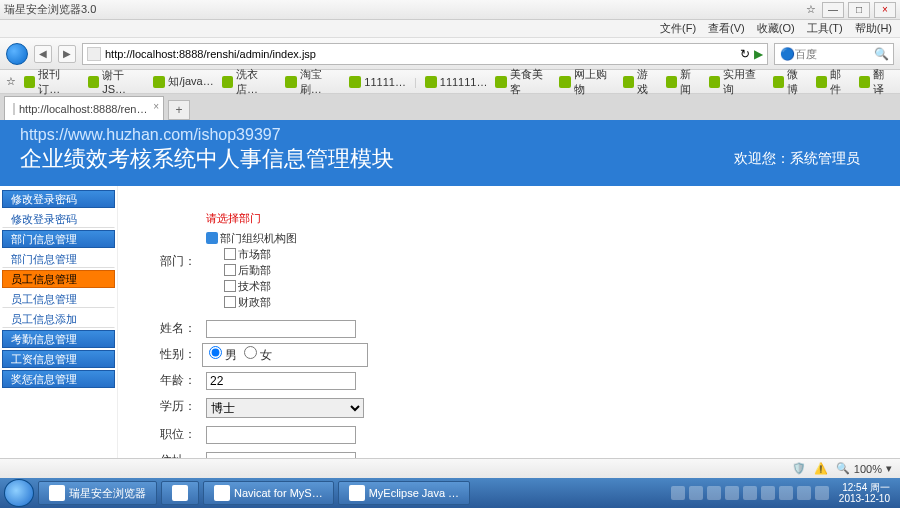 Image resolution: width=900 pixels, height=508 pixels. What do you see at coordinates (864, 468) in the screenshot?
I see `zoom-control: 🔍 100% ▾` at bounding box center [864, 468].